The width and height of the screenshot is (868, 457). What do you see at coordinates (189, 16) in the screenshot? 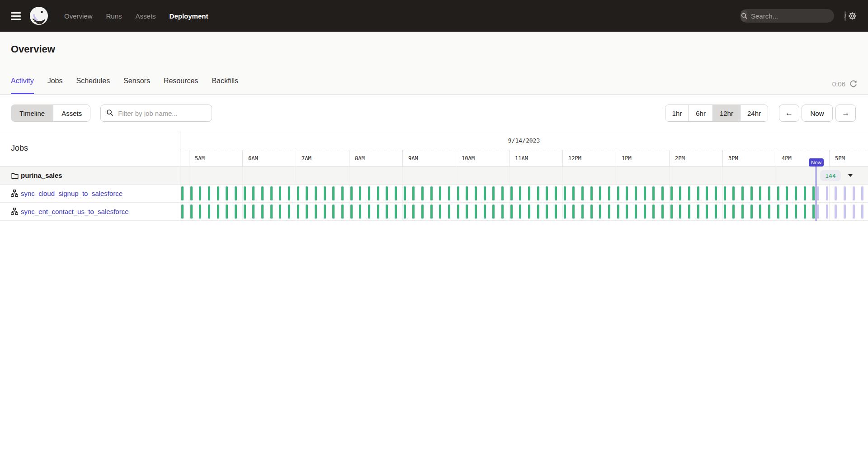
I see `topnav-item-deployment: Deployment` at bounding box center [189, 16].